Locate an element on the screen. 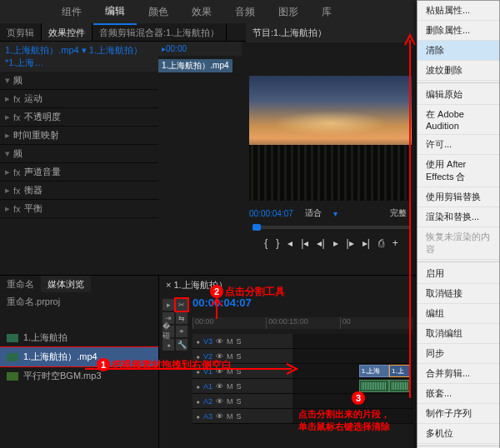  menu-item-11: 恢复未渲染的内容 is located at coordinates (458, 243).